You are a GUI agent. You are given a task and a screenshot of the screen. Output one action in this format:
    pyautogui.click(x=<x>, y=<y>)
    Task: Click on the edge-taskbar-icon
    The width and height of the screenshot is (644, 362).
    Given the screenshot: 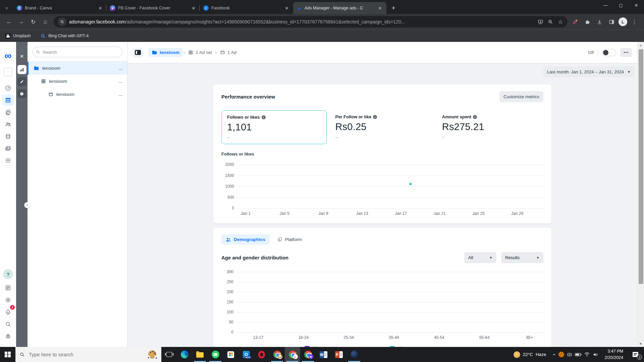 What is the action you would take?
    pyautogui.click(x=184, y=355)
    